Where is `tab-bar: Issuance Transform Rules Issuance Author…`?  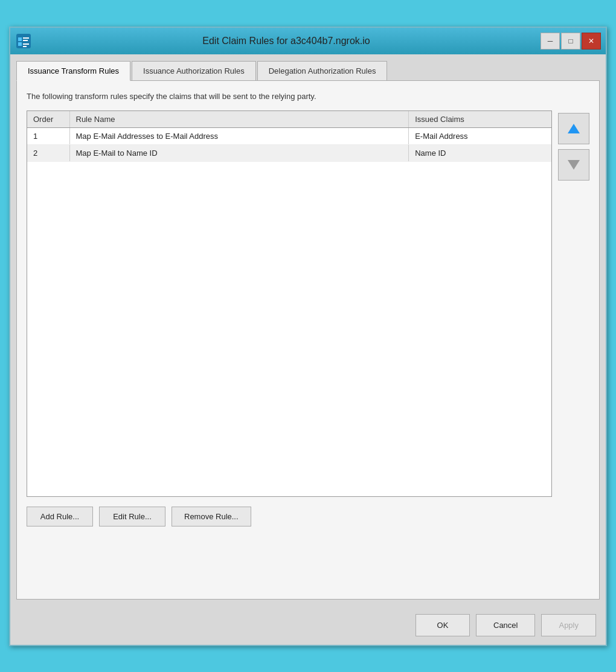
tab-bar: Issuance Transform Rules Issuance Author… is located at coordinates (308, 70).